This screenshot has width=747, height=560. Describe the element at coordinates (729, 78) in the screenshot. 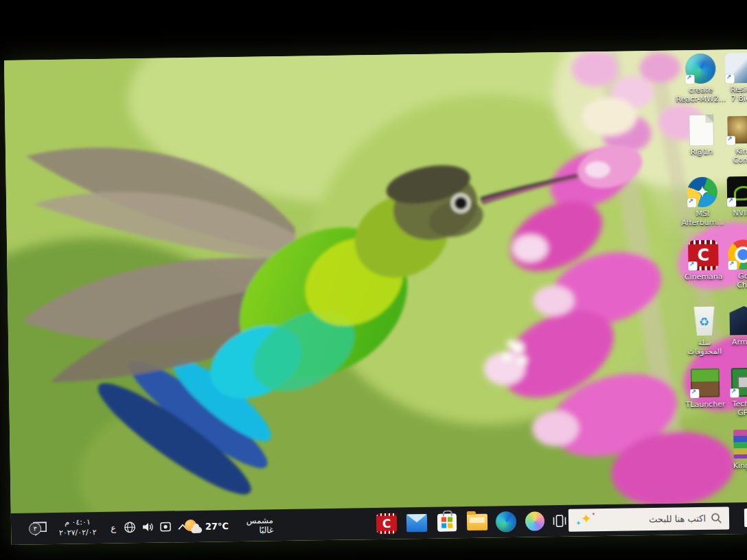

I see `desktop-icon-resident-evil-7: Resid 7 Bio` at that location.